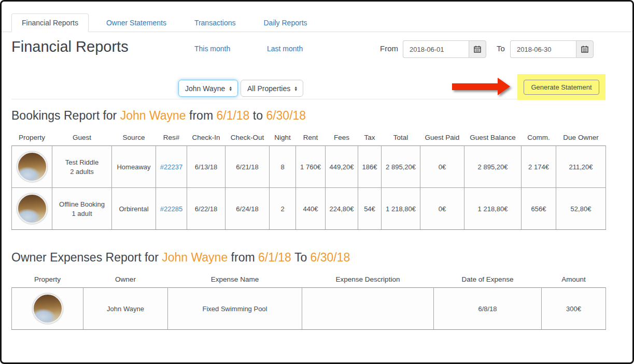 The height and width of the screenshot is (364, 634). Describe the element at coordinates (342, 138) in the screenshot. I see `column-header: Fees` at that location.